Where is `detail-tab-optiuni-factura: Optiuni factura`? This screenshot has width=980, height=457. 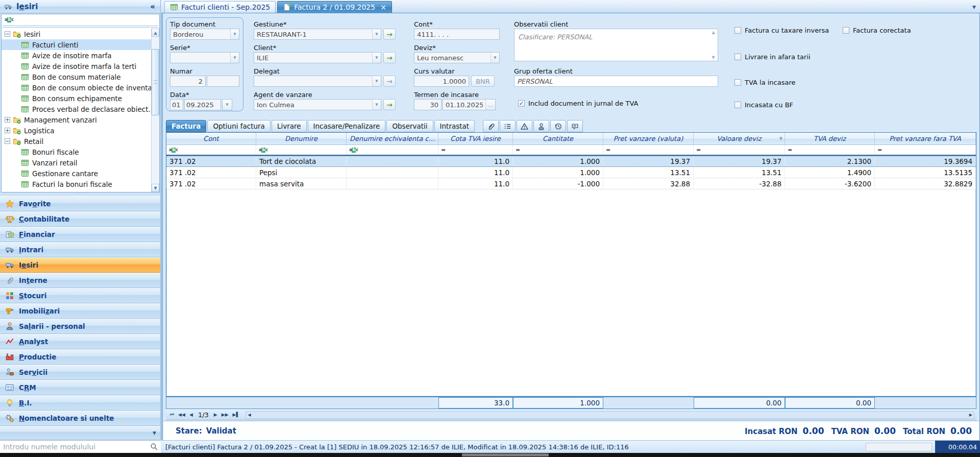 detail-tab-optiuni-factura: Optiuni factura is located at coordinates (239, 126).